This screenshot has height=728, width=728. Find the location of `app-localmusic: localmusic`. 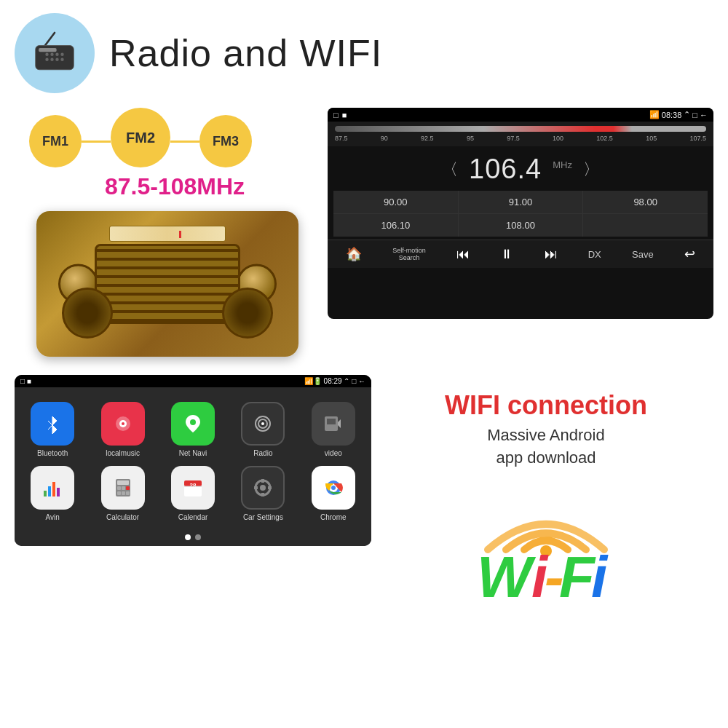

app-localmusic: localmusic is located at coordinates (122, 430).